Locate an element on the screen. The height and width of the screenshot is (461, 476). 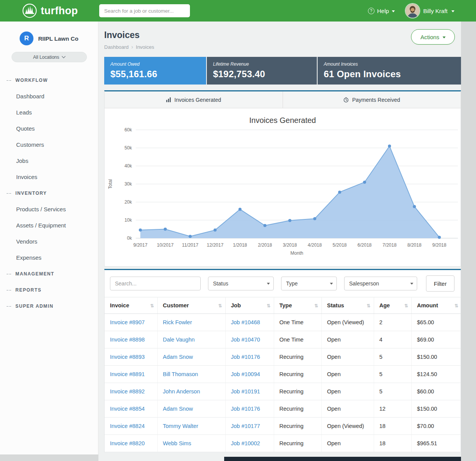
customer-link: Tommy Walter is located at coordinates (181, 426).